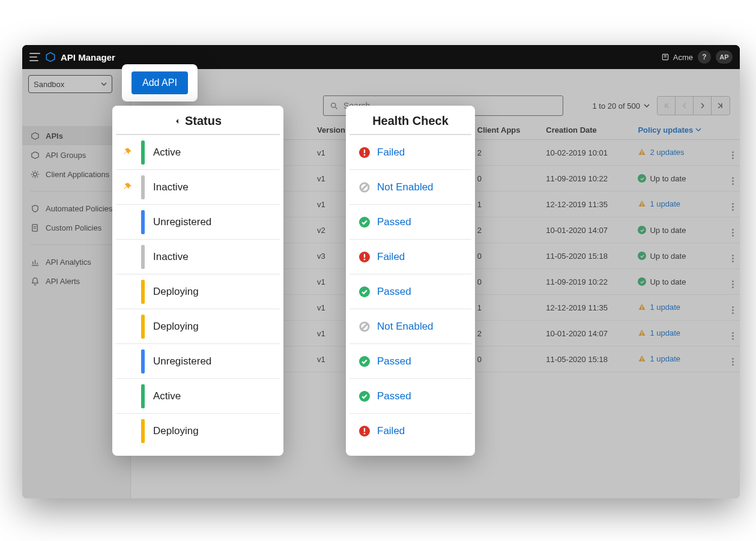  What do you see at coordinates (334, 106) in the screenshot?
I see `search-icon` at bounding box center [334, 106].